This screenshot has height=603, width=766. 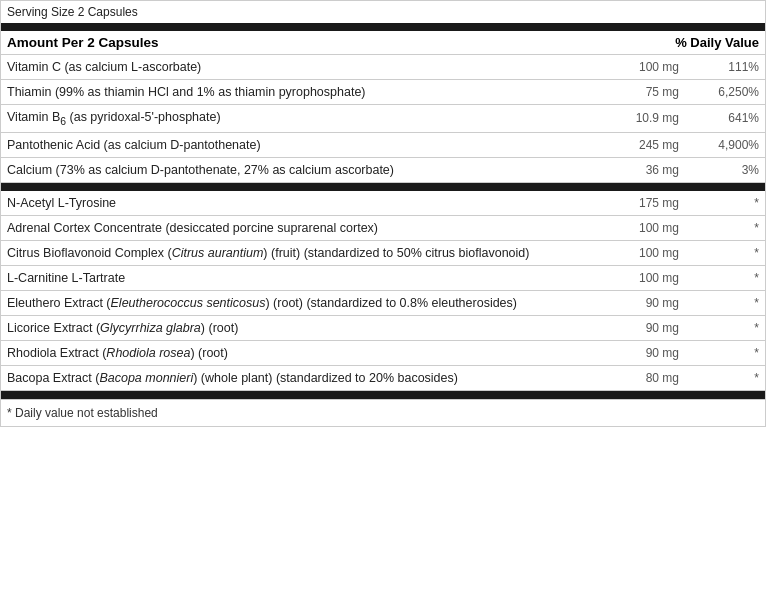 What do you see at coordinates (383, 187) in the screenshot?
I see `section-divider` at bounding box center [383, 187].